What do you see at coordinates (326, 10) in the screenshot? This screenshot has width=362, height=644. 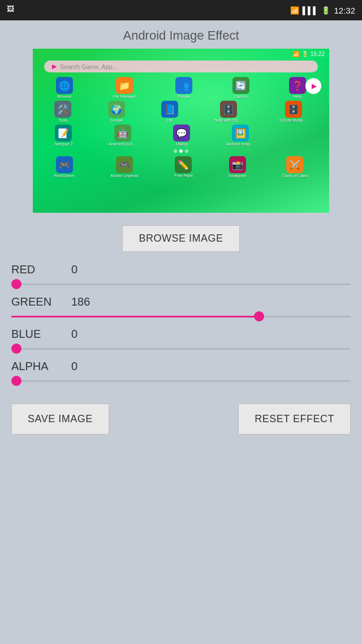 I see `battery-icon: 🔋` at bounding box center [326, 10].